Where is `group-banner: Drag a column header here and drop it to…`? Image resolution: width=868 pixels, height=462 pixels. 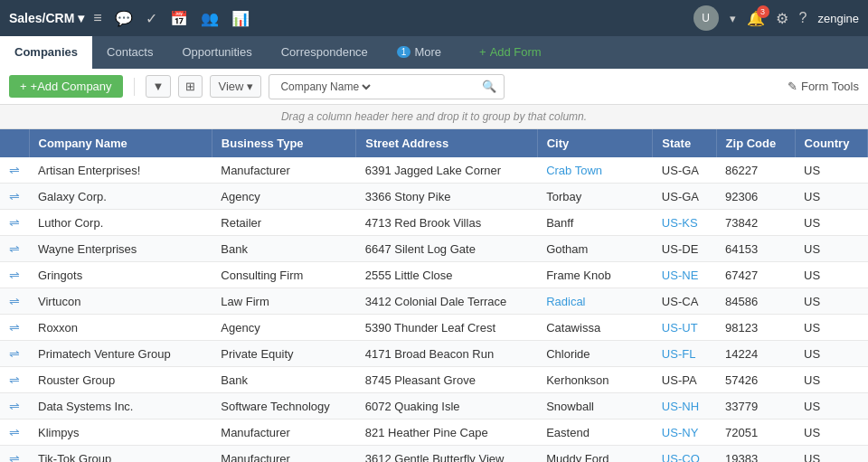
group-banner: Drag a column header here and drop it to… is located at coordinates (434, 118).